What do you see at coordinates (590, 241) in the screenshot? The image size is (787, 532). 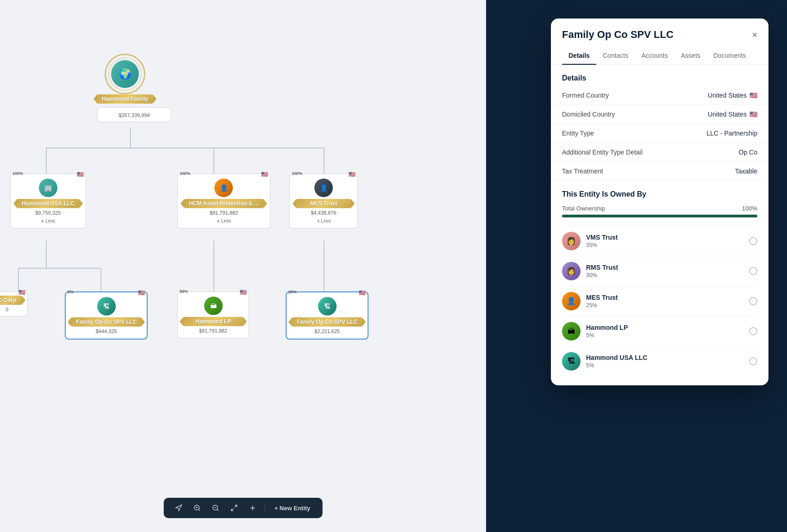 I see `owner-left-vms: 👩 VMS Trust 35%` at bounding box center [590, 241].